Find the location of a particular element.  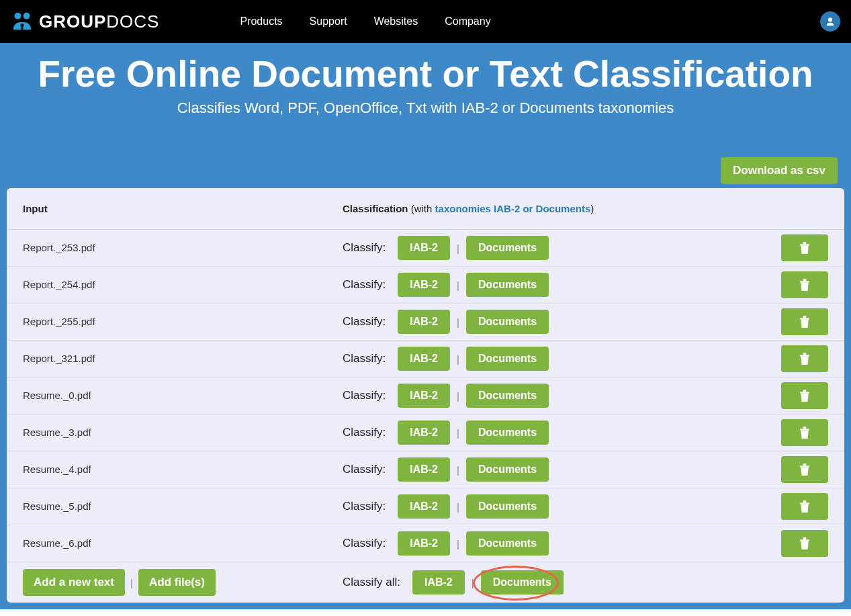

classify-all-iab2-button: IAB-2 is located at coordinates (439, 582).